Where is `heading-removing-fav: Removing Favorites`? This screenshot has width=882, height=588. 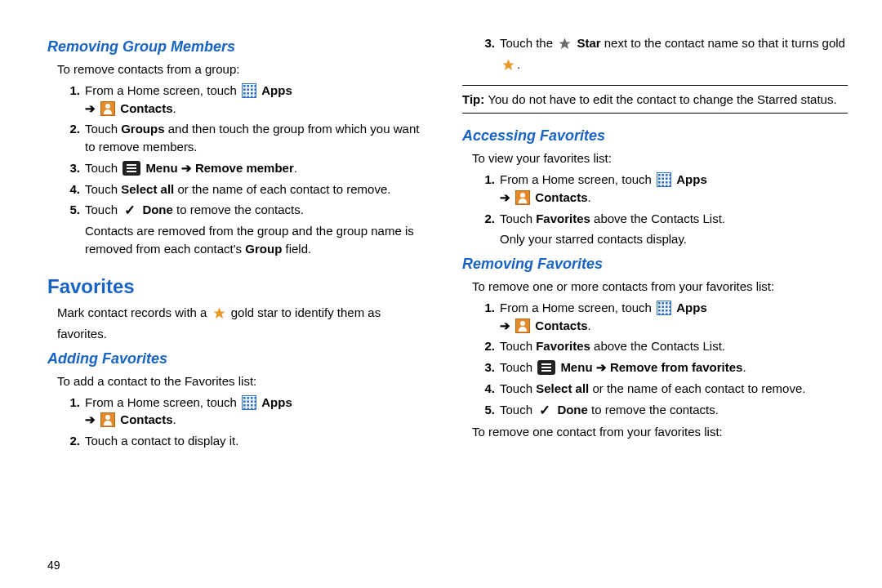 heading-removing-fav: Removing Favorites is located at coordinates (655, 264).